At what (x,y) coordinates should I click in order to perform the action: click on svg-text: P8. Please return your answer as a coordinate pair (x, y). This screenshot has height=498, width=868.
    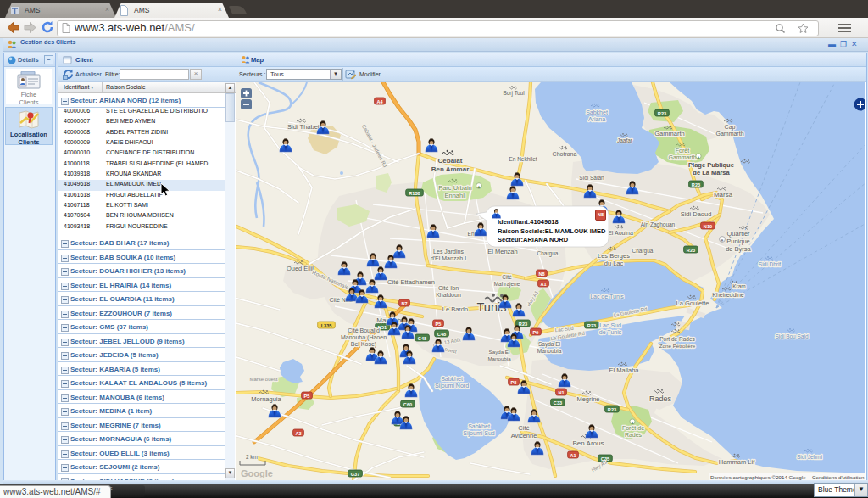
    Looking at the image, I should click on (514, 383).